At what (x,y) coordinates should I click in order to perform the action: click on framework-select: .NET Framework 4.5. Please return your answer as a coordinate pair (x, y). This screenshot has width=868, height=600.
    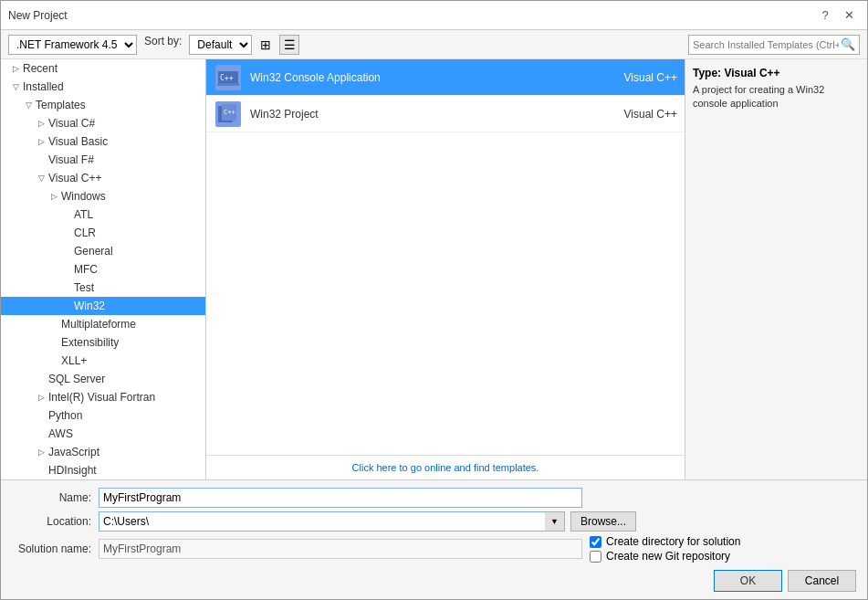
    Looking at the image, I should click on (73, 45).